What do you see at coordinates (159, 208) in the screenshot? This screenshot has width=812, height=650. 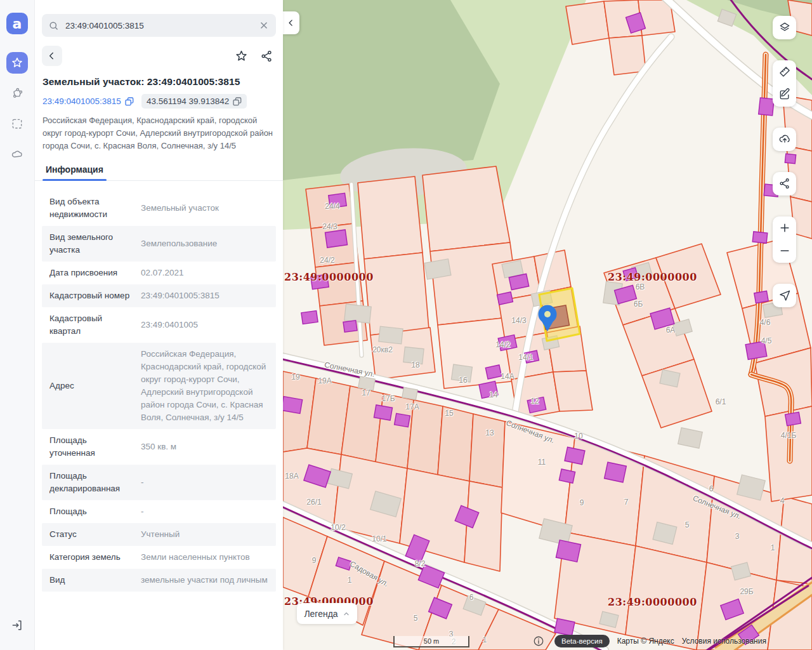 I see `info-row: Вид объекта недвижимостиЗемельный участо…` at bounding box center [159, 208].